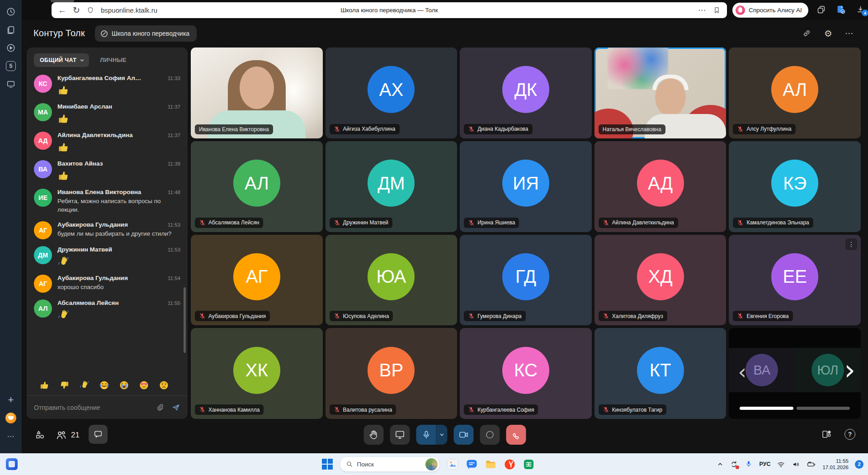 The image size is (868, 475). I want to click on history-icon, so click(11, 12).